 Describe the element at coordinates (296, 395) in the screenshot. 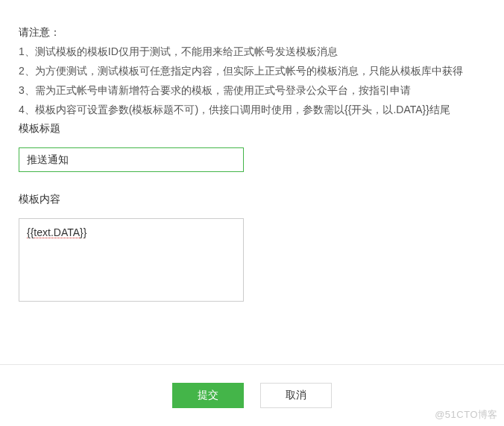

I see `cancel-button: 取消` at that location.